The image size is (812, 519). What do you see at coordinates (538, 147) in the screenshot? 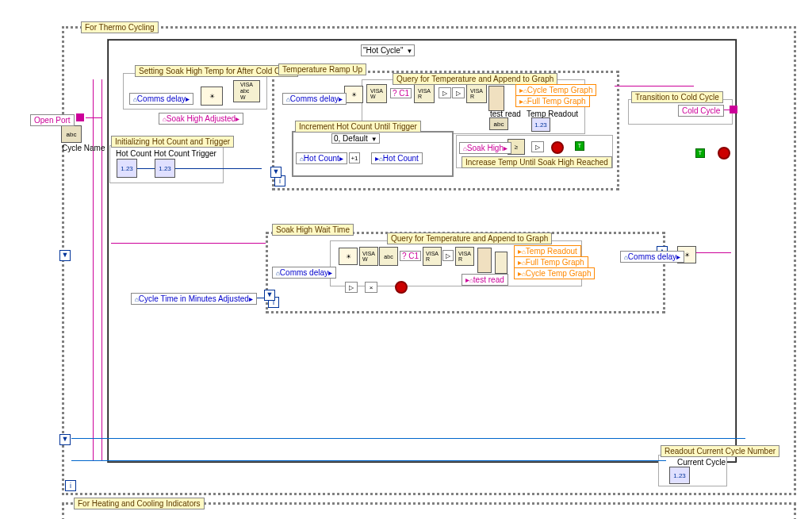
I see `compare-node: ▷` at bounding box center [538, 147].